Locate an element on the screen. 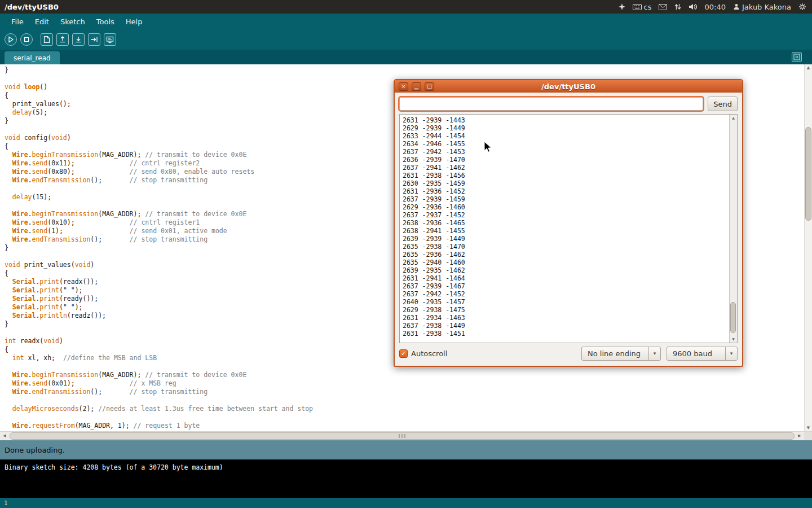  new-icon is located at coordinates (47, 40).